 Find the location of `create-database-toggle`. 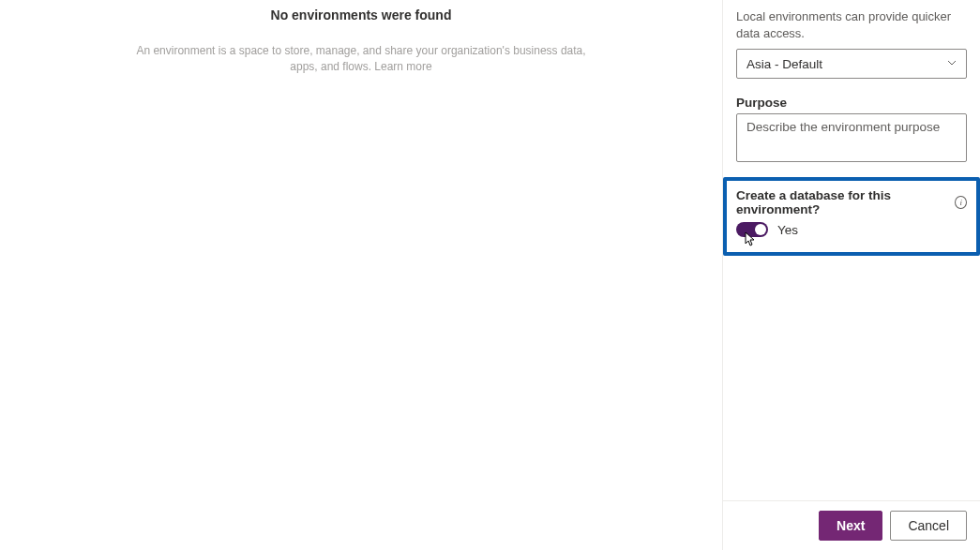

create-database-toggle is located at coordinates (752, 230).